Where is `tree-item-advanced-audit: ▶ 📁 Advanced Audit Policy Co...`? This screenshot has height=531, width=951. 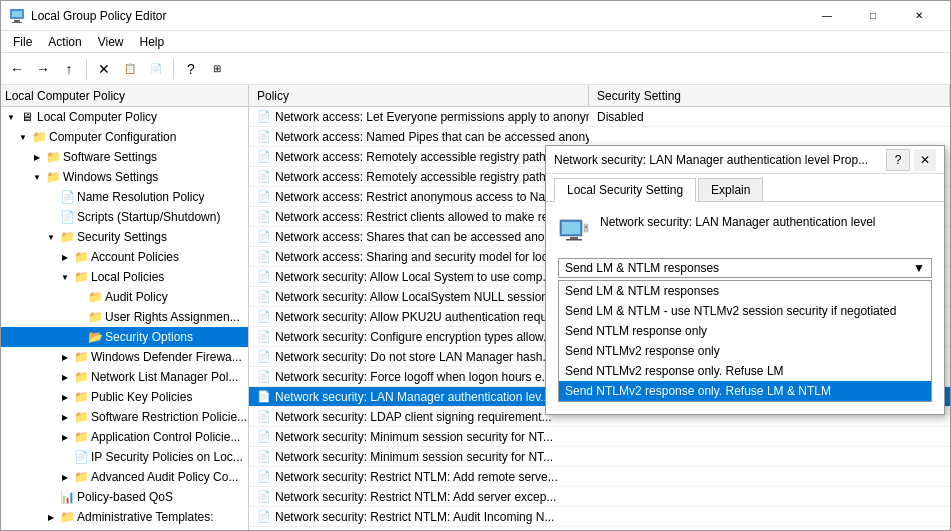 tree-item-advanced-audit: ▶ 📁 Advanced Audit Policy Co... is located at coordinates (124, 477).